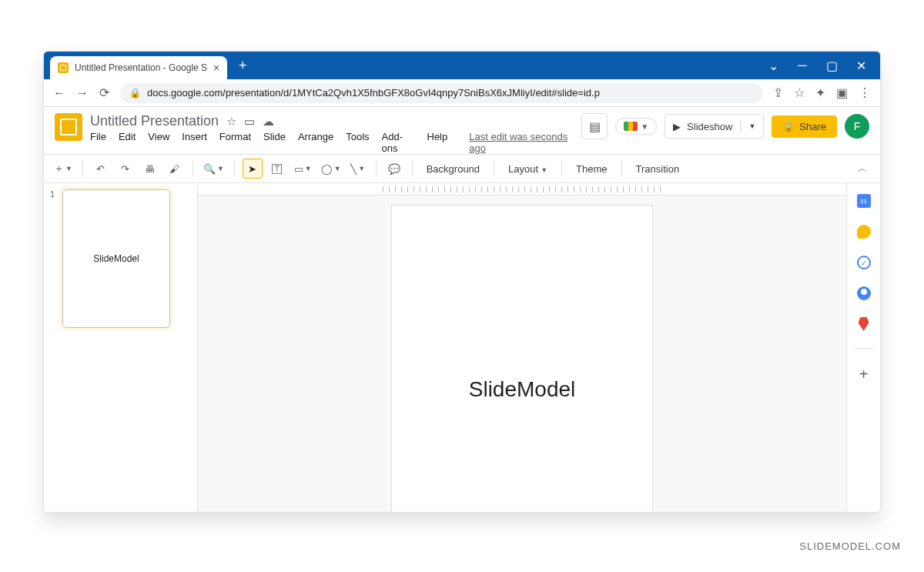 The image size is (924, 572). What do you see at coordinates (394, 169) in the screenshot?
I see `comment-tool-button: 💬` at bounding box center [394, 169].